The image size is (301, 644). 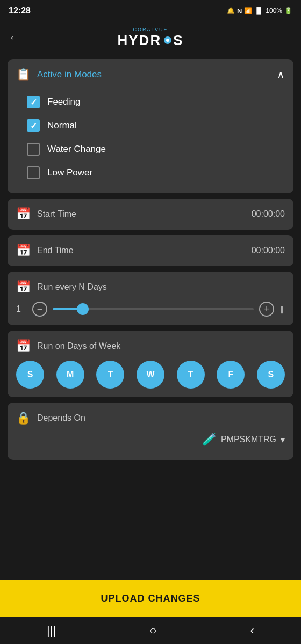 I want to click on decrement-button: −, so click(x=40, y=309).